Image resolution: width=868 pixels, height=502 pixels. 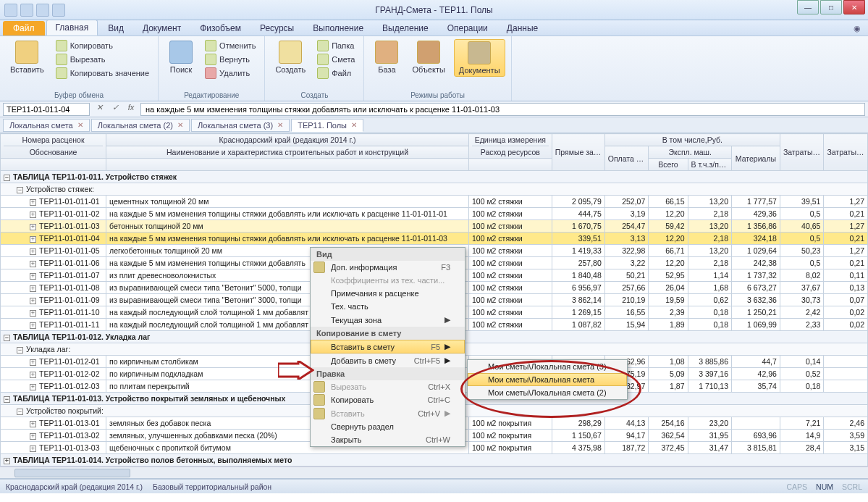 I want to click on col-mat: Материалы, so click(x=756, y=159).